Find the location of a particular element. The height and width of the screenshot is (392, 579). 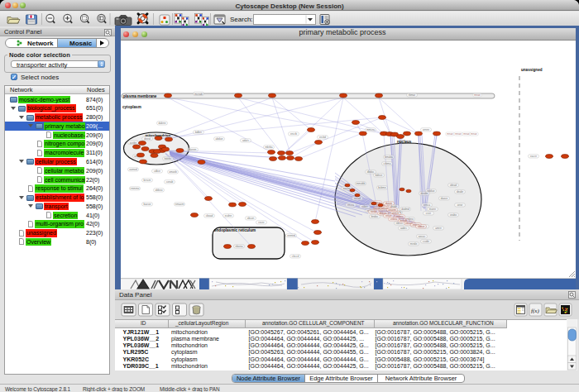

svg-text: unassigned is located at coordinates (532, 69).